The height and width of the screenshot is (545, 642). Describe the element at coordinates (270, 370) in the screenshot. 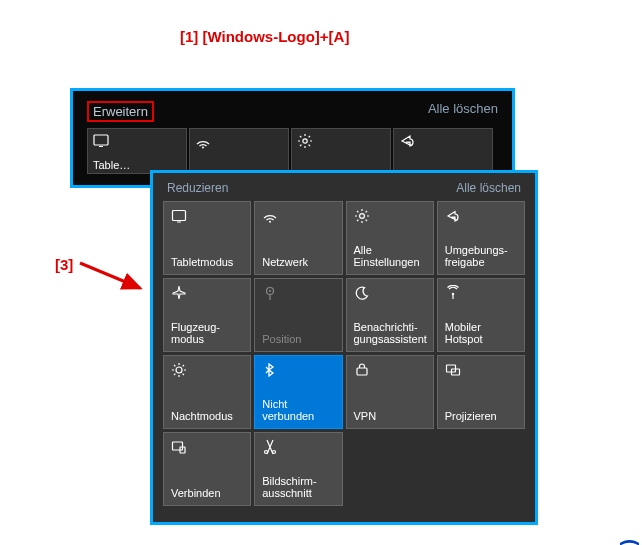

I see `bluetooth-icon` at that location.